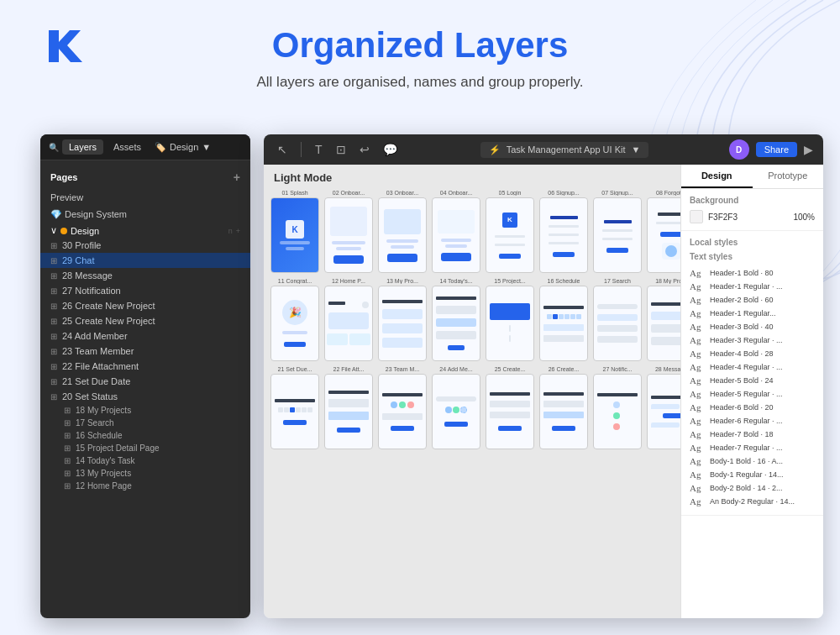  What do you see at coordinates (510, 232) in the screenshot?
I see `frame-05-login: 05 Login K` at bounding box center [510, 232].